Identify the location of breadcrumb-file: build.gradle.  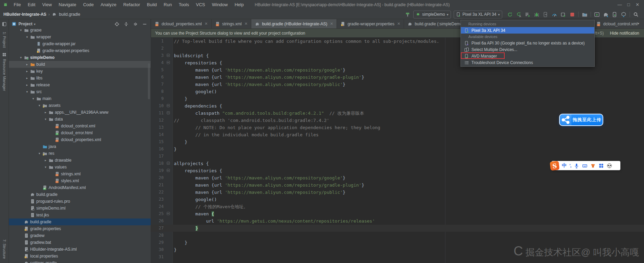
(70, 14).